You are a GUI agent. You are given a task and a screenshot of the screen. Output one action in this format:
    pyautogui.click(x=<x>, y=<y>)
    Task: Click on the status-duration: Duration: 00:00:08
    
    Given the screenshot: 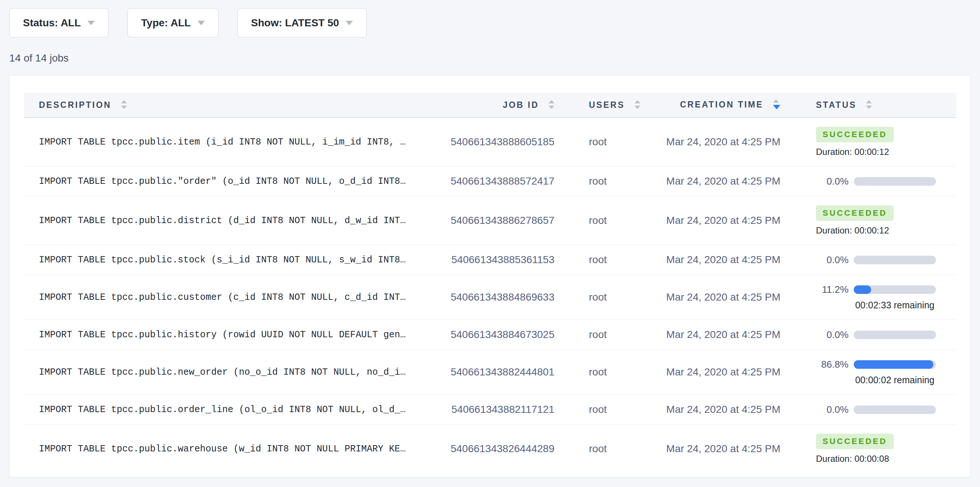 What is the action you would take?
    pyautogui.click(x=886, y=459)
    